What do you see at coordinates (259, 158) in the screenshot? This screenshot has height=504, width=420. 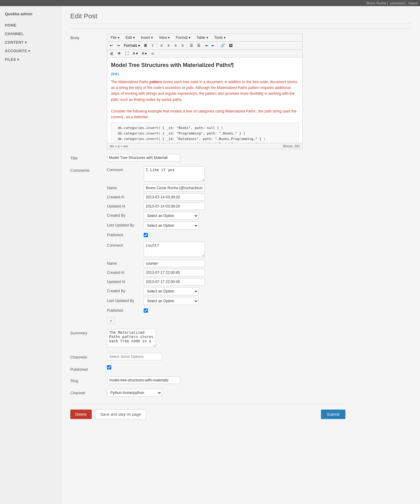 I see `title-field-wrapper` at bounding box center [259, 158].